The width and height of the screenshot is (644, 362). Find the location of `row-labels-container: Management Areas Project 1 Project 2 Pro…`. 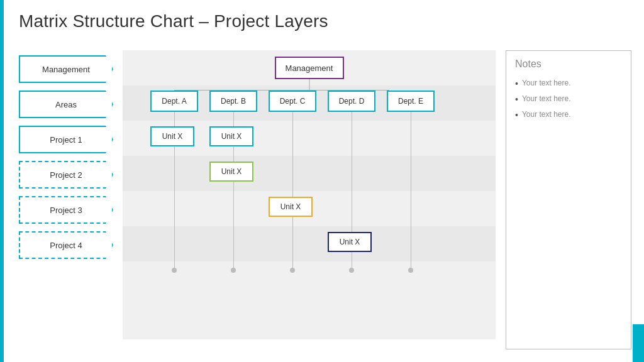

row-labels-container: Management Areas Project 1 Project 2 Pro… is located at coordinates (69, 200).